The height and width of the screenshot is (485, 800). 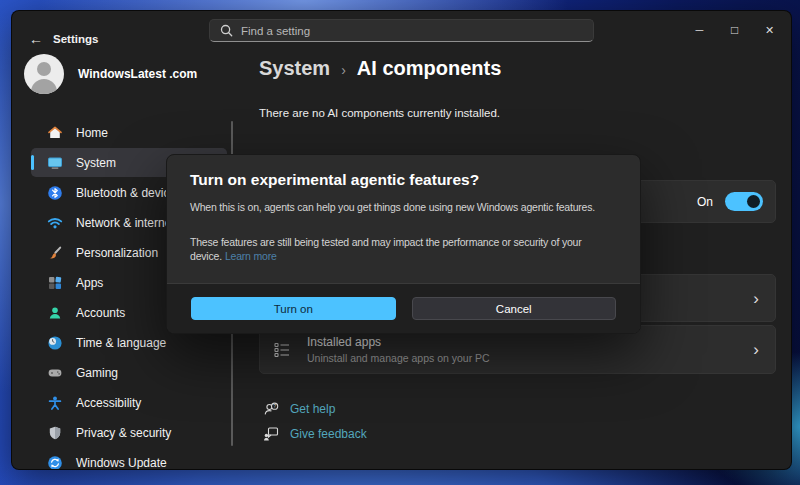 I want to click on page-title: AI components, so click(x=429, y=68).